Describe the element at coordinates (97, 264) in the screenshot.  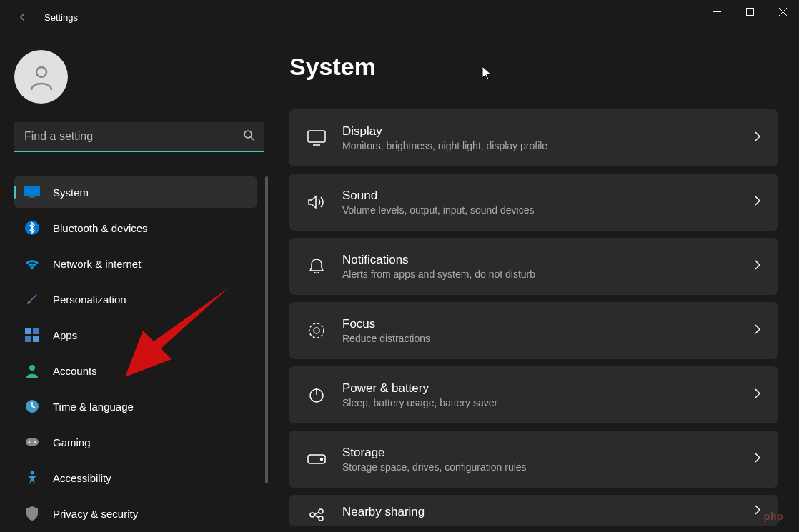
I see `sidebar-item-label: Network & internet` at that location.